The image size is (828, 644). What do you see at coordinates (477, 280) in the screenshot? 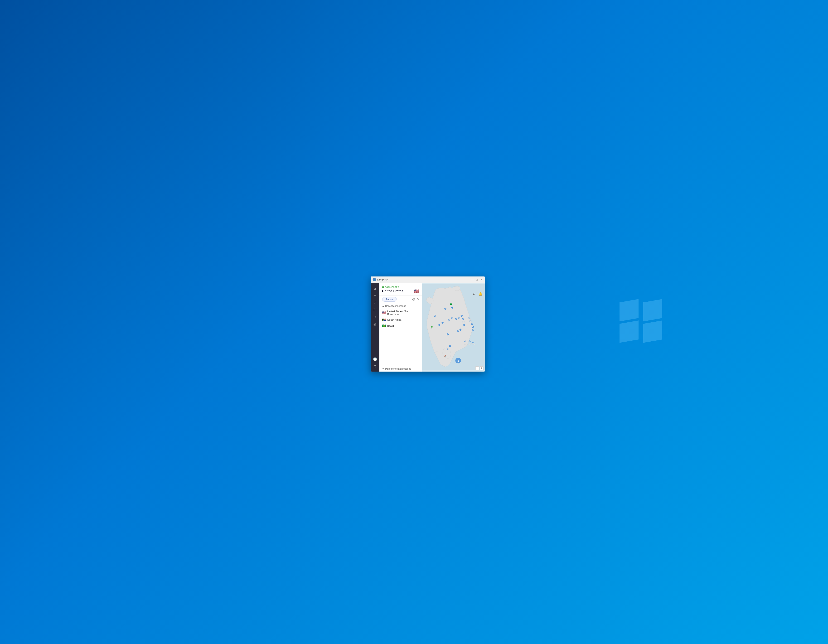
I see `window-controls: — □ ✕` at bounding box center [477, 280].